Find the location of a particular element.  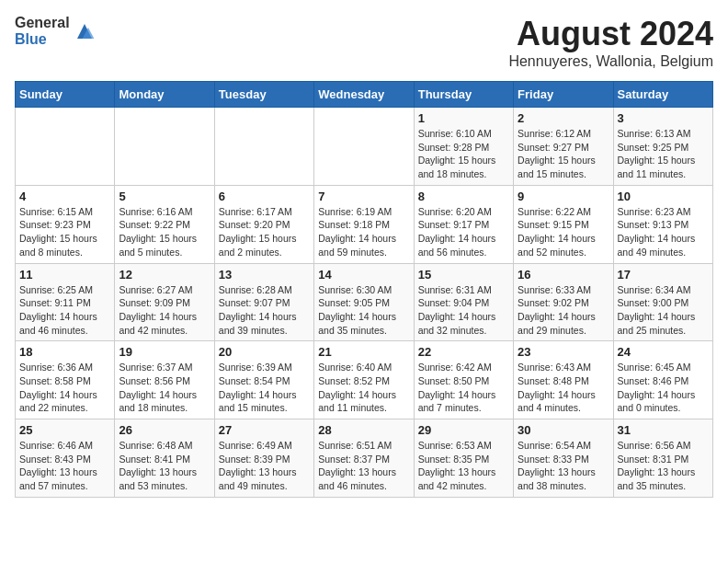

day-number: 10 is located at coordinates (664, 197).